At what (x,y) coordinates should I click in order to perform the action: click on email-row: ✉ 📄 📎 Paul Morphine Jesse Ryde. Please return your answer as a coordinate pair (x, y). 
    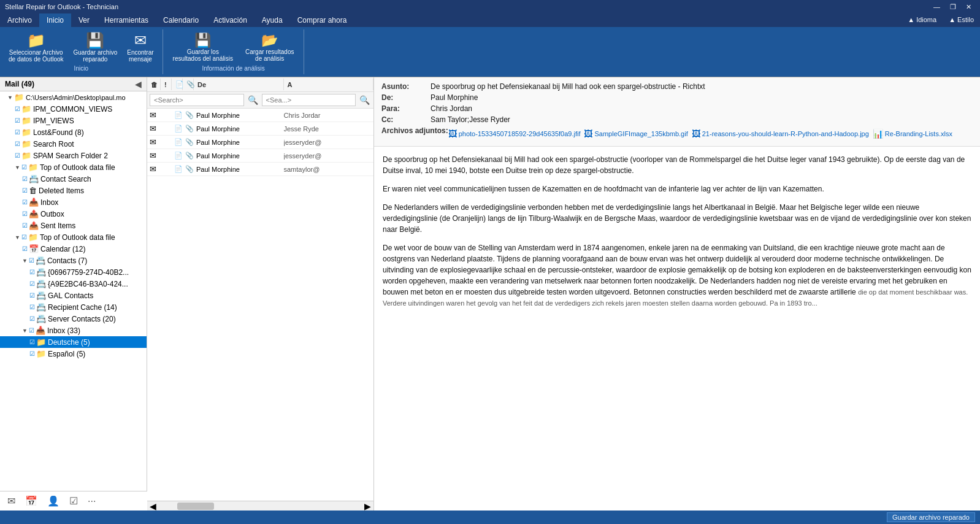
    Looking at the image, I should click on (260, 129).